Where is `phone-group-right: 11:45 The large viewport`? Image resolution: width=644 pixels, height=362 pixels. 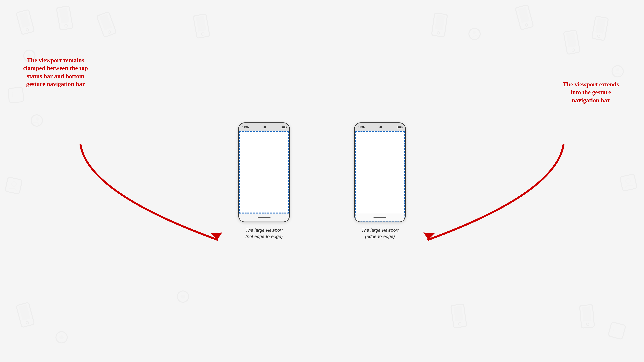
phone-group-right: 11:45 The large viewport is located at coordinates (380, 181).